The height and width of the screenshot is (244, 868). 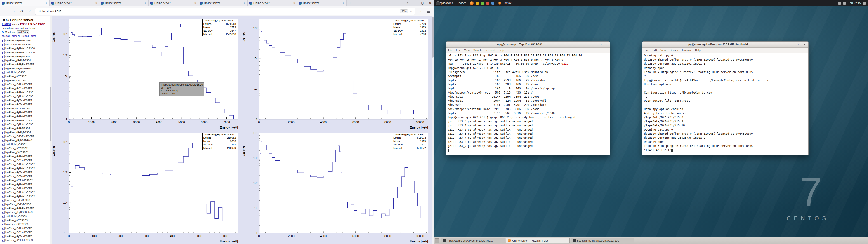 What do you see at coordinates (14, 11) in the screenshot?
I see `forward-icon: →` at bounding box center [14, 11].